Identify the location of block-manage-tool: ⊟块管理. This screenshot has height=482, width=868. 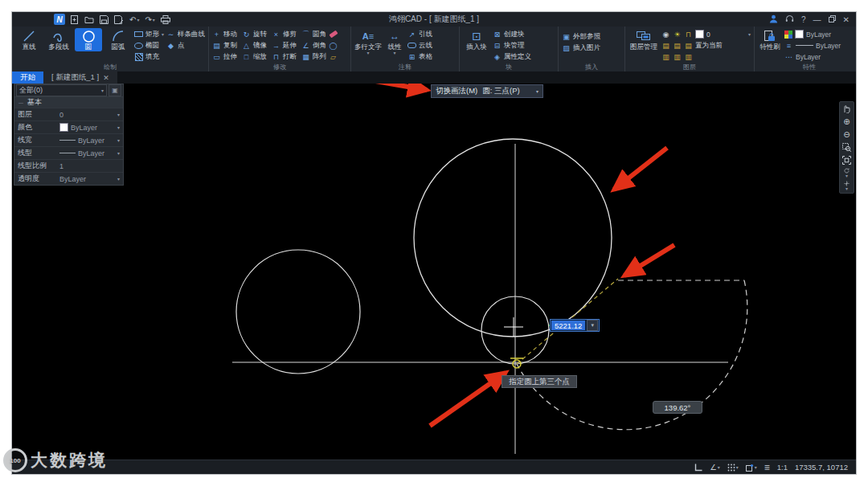
(512, 45).